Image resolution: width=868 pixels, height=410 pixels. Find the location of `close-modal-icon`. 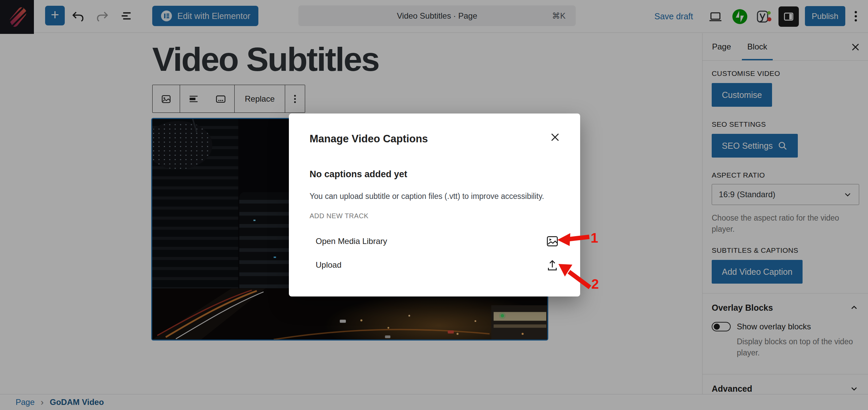

close-modal-icon is located at coordinates (555, 137).